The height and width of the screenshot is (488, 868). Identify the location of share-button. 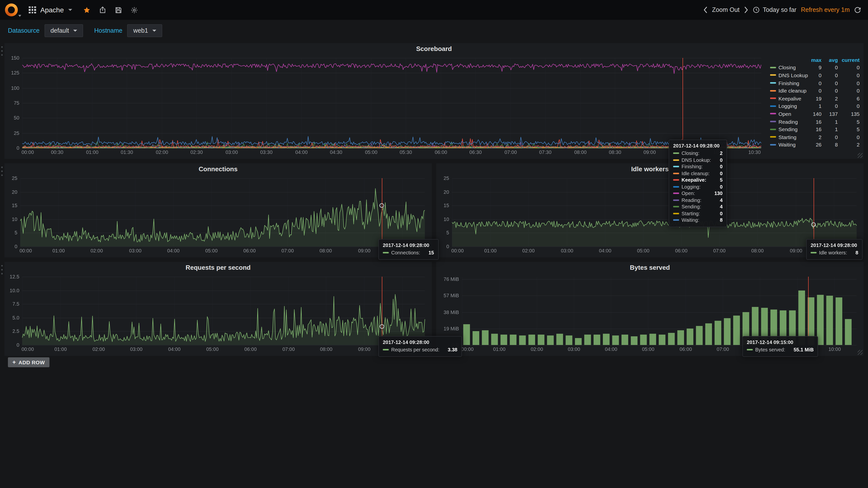
(103, 10).